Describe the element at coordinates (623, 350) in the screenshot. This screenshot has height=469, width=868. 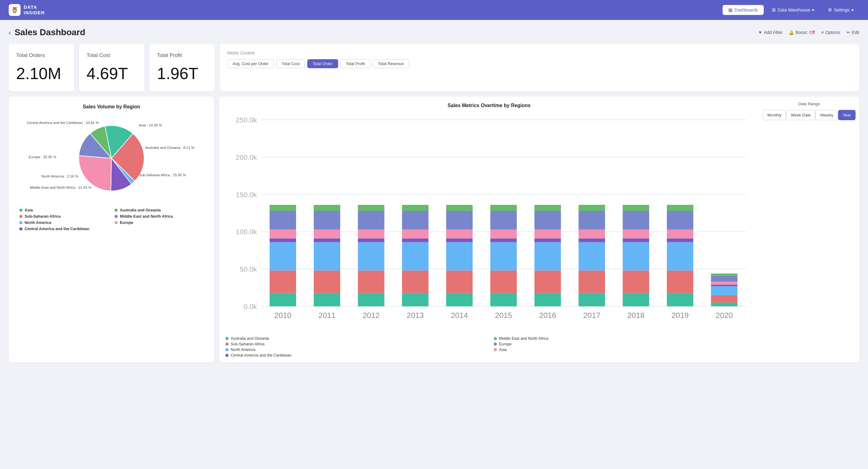
I see `bar-legend-item-5: Asia` at that location.